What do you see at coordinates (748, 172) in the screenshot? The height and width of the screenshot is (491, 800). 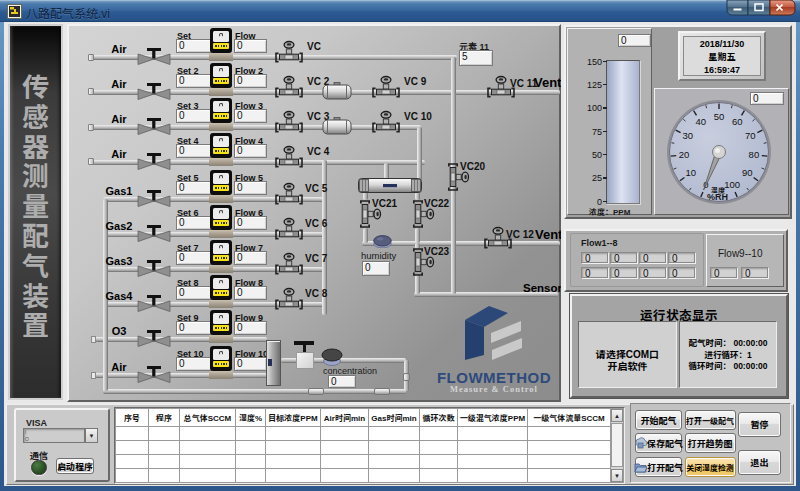 I see `svg-text: 90` at bounding box center [748, 172].